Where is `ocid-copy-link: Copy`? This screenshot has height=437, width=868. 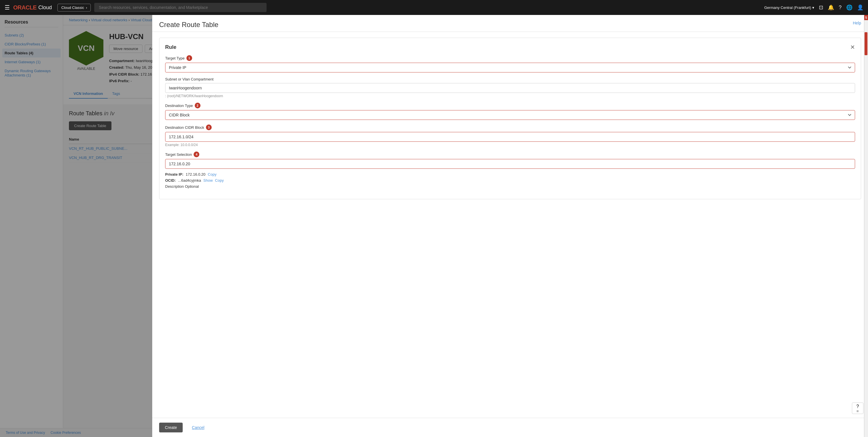 ocid-copy-link: Copy is located at coordinates (219, 180).